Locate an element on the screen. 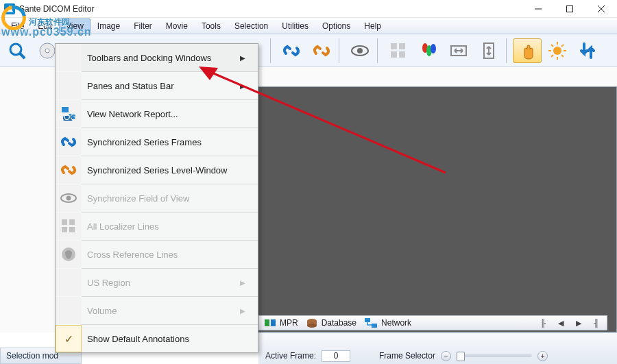 The height and width of the screenshot is (364, 617). toolbar-fit-h-button is located at coordinates (459, 51).